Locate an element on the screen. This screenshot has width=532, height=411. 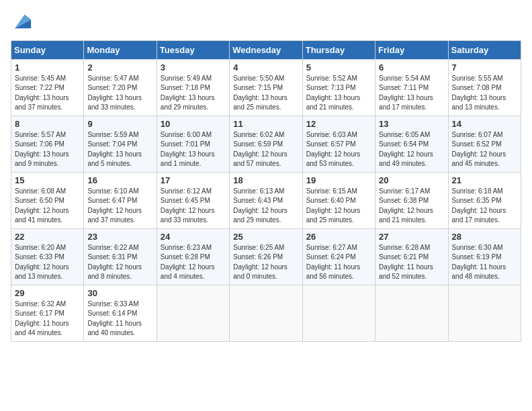
weekday-header-friday: Friday is located at coordinates (412, 50).